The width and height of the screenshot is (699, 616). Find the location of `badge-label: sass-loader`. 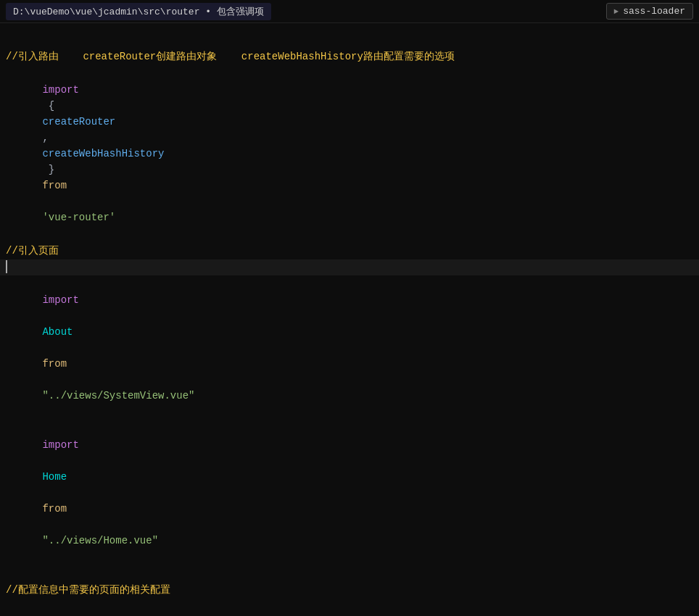

badge-label: sass-loader is located at coordinates (654, 12).